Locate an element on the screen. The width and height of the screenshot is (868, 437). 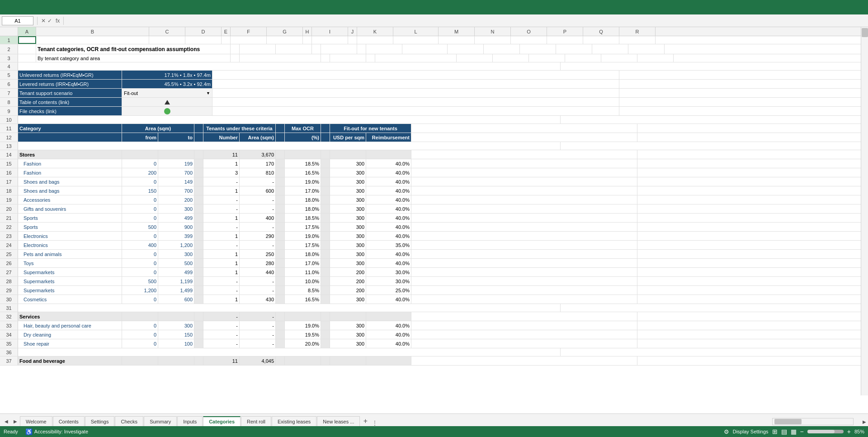
cell-A3 is located at coordinates (27, 58).